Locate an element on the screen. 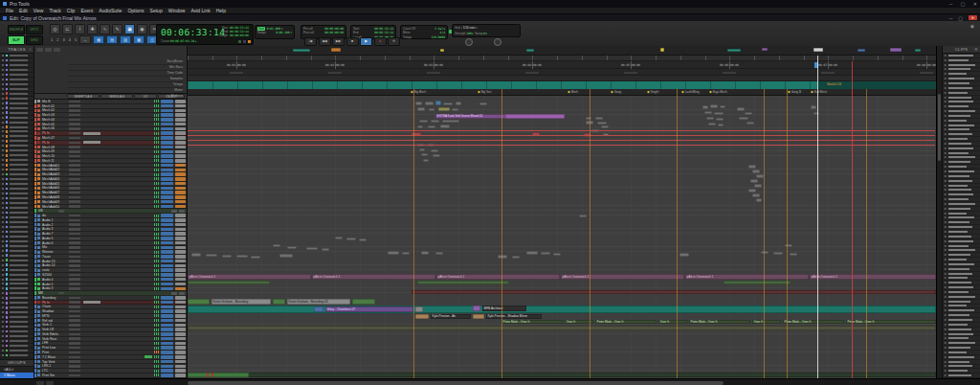  toolbar-menu-icon: ◉ is located at coordinates (972, 26).